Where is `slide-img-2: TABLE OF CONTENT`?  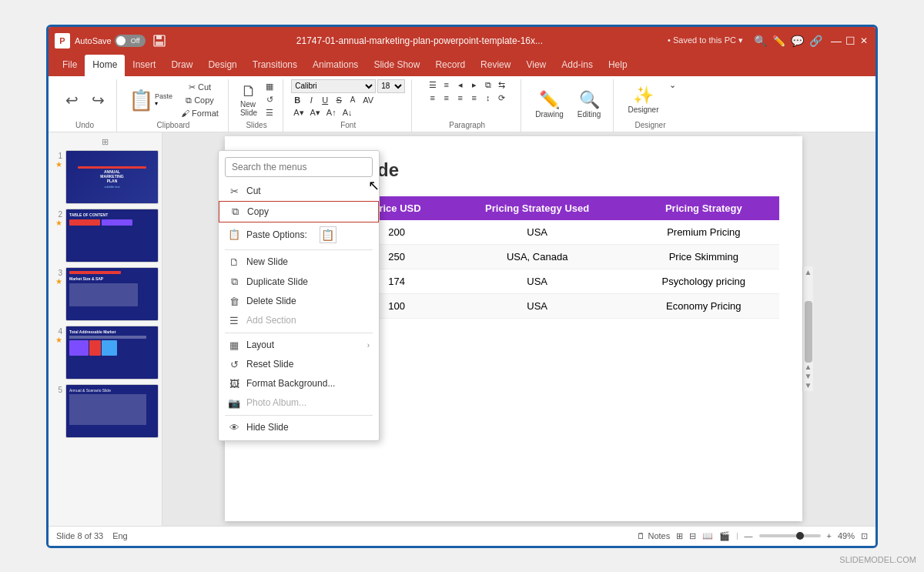
slide-img-2: TABLE OF CONTENT is located at coordinates (112, 236).